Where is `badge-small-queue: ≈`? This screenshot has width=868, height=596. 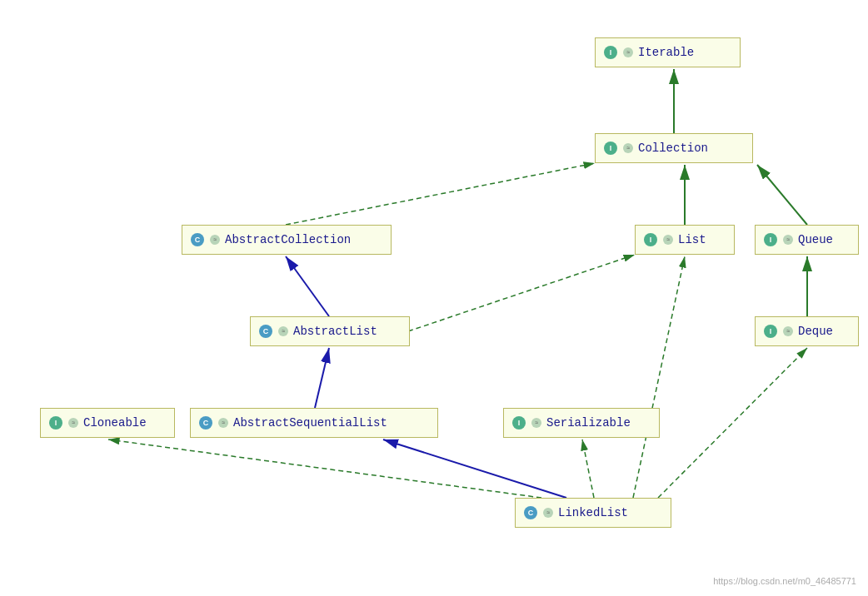
badge-small-queue: ≈ is located at coordinates (788, 240).